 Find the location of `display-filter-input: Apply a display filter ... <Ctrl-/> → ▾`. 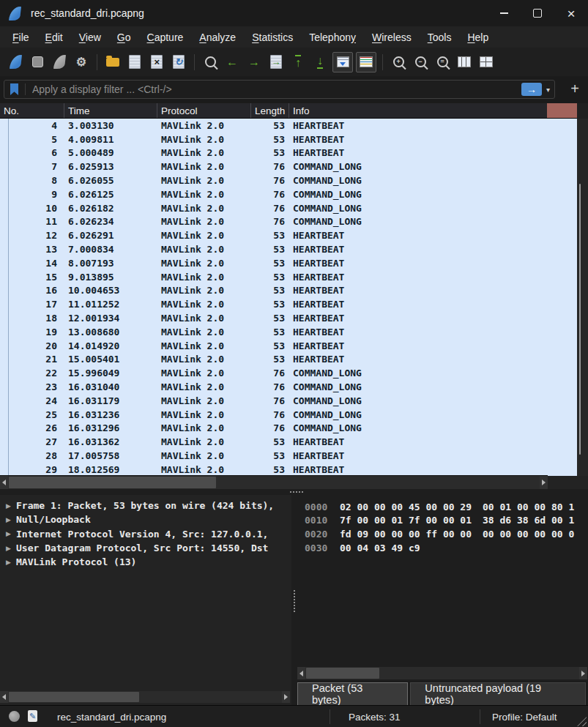

display-filter-input: Apply a display filter ... <Ctrl-/> → ▾ is located at coordinates (280, 89).